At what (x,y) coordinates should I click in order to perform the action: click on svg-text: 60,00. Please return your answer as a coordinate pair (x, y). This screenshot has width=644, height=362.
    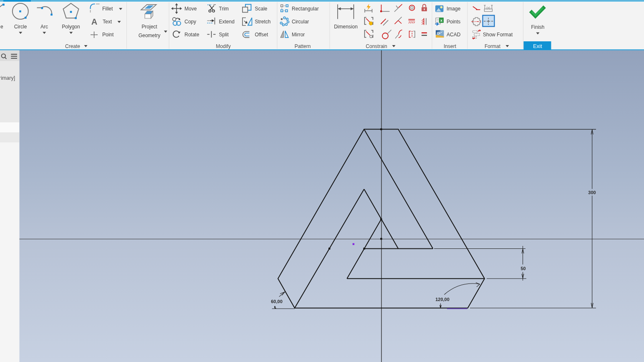
    Looking at the image, I should click on (277, 301).